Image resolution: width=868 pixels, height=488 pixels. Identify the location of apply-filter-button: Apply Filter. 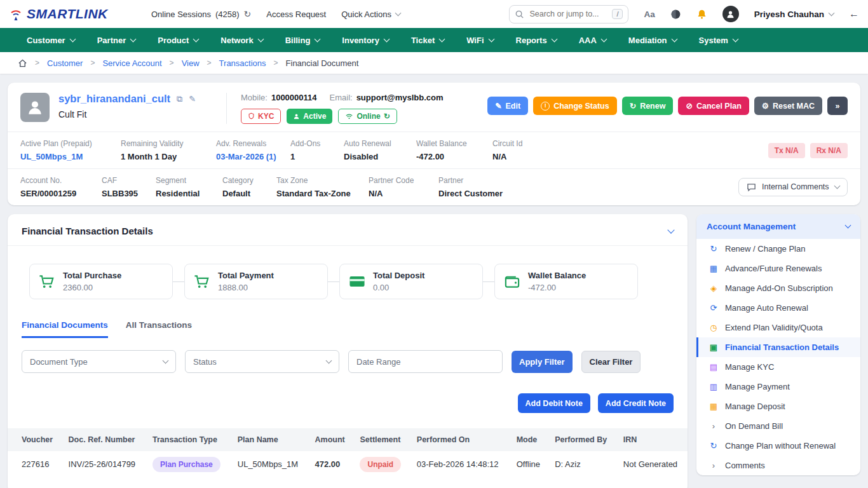
(542, 362).